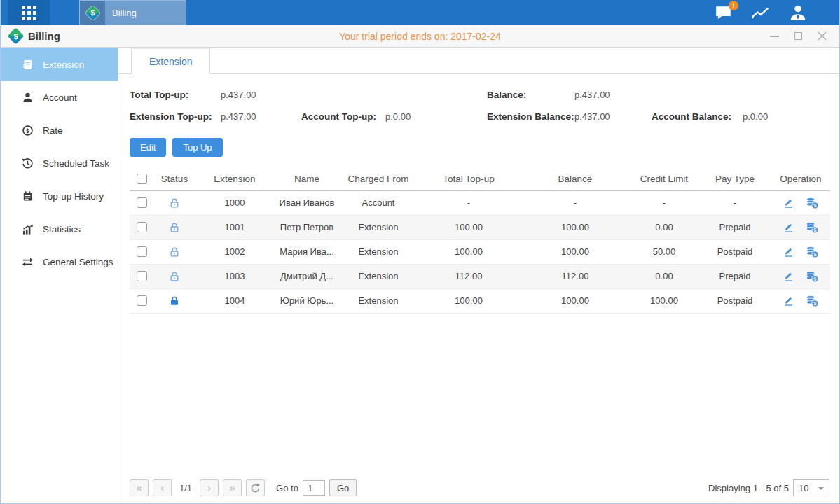 This screenshot has width=840, height=504. What do you see at coordinates (804, 36) in the screenshot?
I see `window-controls` at bounding box center [804, 36].